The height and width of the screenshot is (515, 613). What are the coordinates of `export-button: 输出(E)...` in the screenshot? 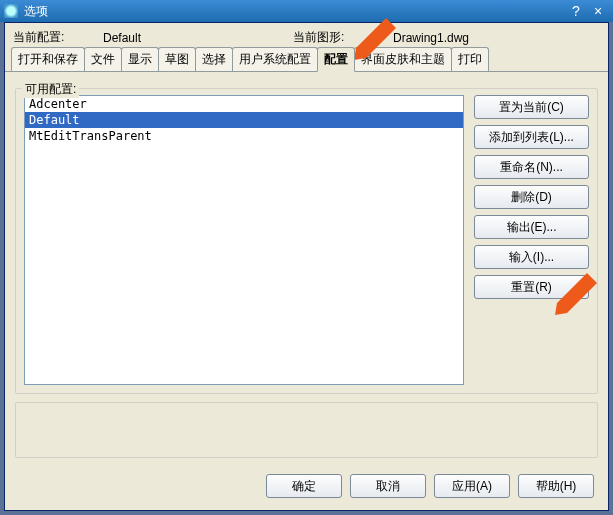 It's located at (532, 227).